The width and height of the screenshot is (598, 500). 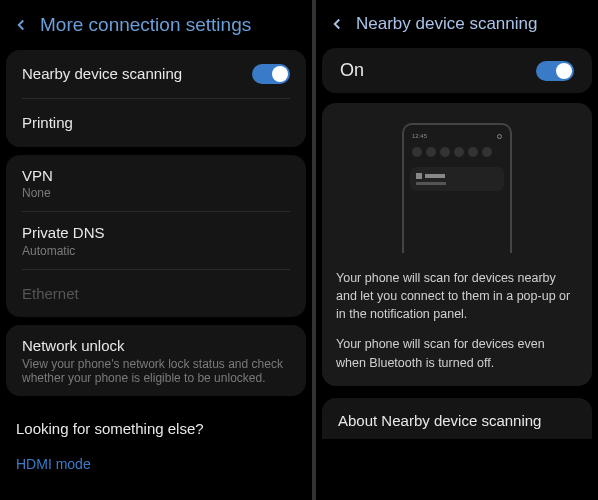 I want to click on gear-icon, so click(x=500, y=136).